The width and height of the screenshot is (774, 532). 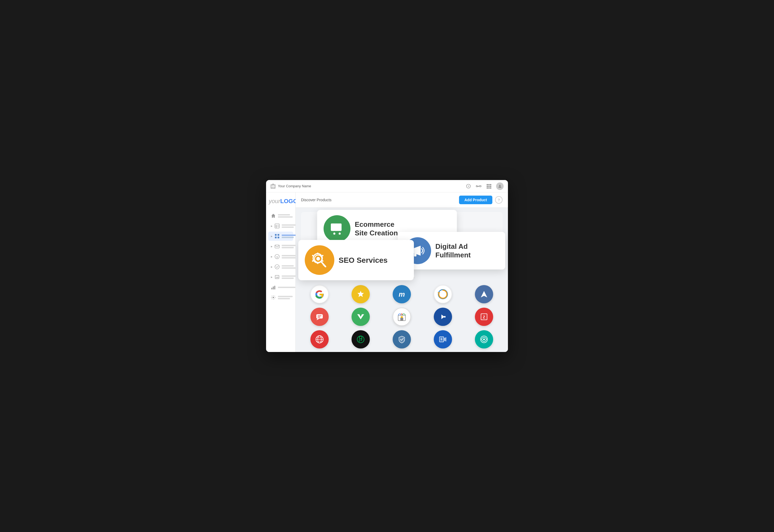 What do you see at coordinates (453, 251) in the screenshot?
I see `digital-ad-card-label: Digital AdFulfillment` at bounding box center [453, 251].